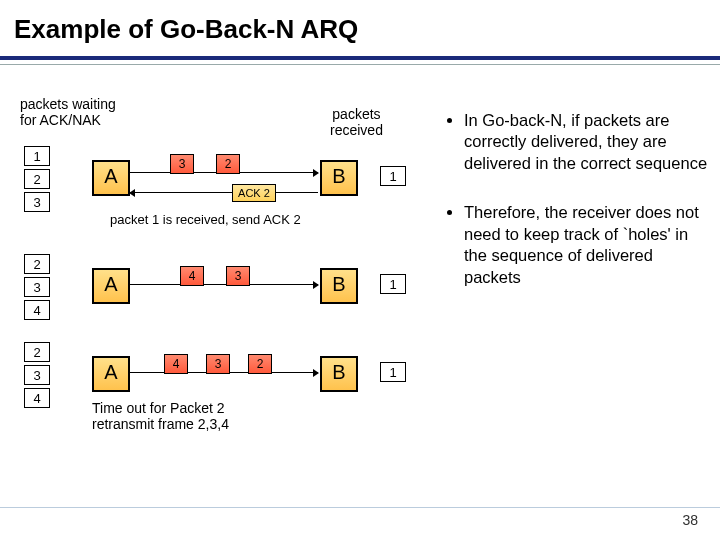 The width and height of the screenshot is (720, 540). What do you see at coordinates (254, 193) in the screenshot?
I see `ack-box: ACK 2` at bounding box center [254, 193].